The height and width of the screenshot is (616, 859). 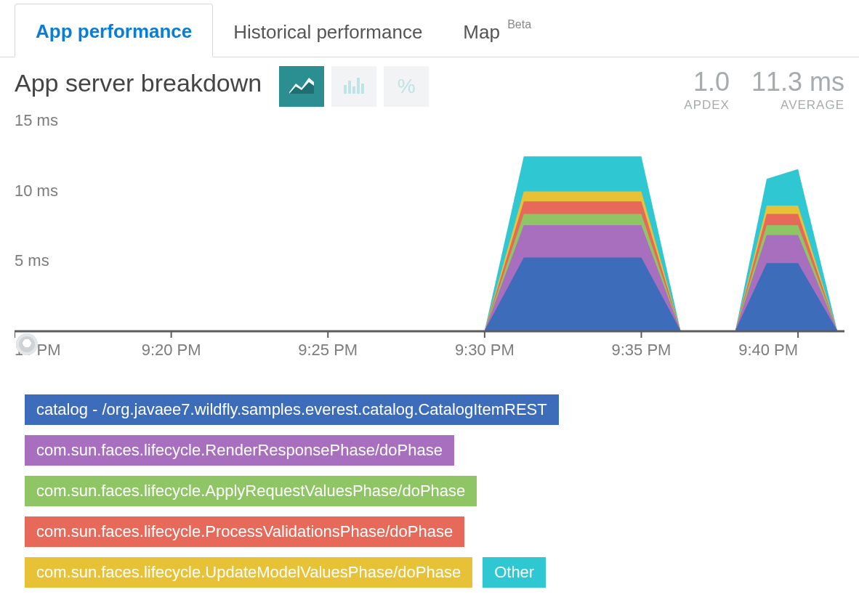 What do you see at coordinates (354, 86) in the screenshot?
I see `bar-chart-icon` at bounding box center [354, 86].